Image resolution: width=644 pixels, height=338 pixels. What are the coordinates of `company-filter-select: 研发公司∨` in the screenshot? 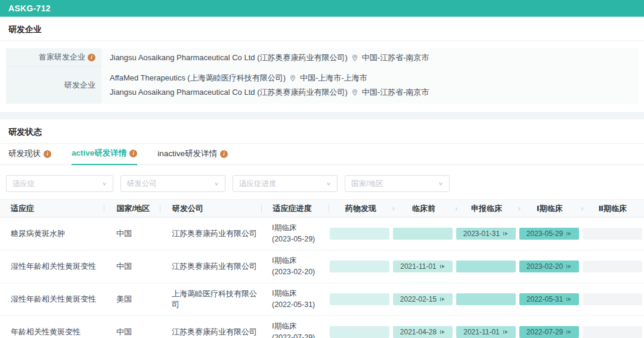 It's located at (173, 184).